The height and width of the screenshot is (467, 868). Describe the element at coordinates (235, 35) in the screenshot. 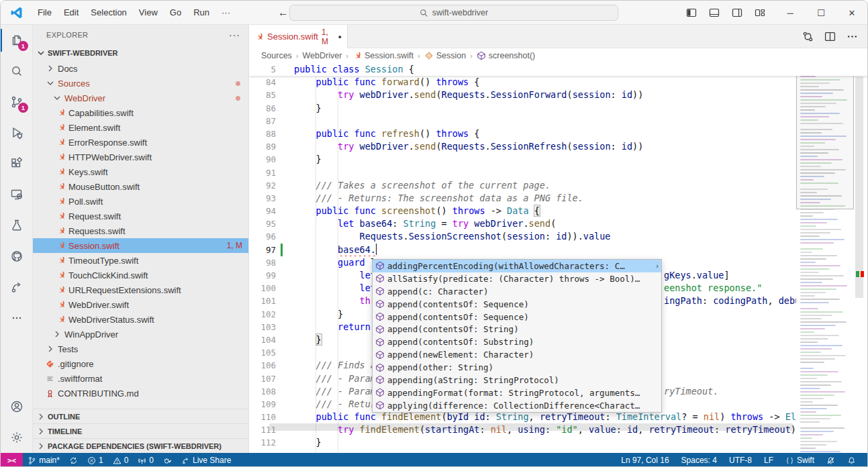

I see `sidebar-more-icon: ···` at that location.